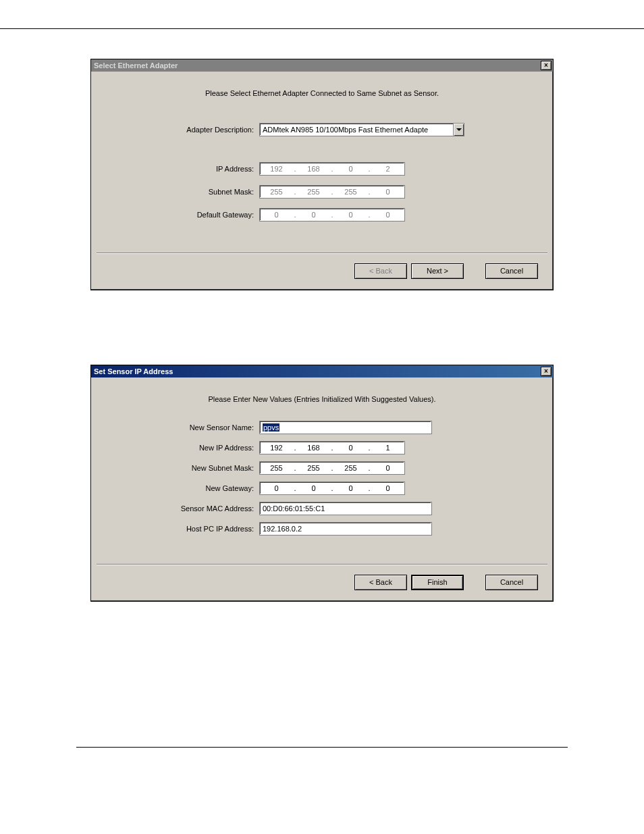 This screenshot has height=834, width=644. What do you see at coordinates (322, 583) in the screenshot?
I see `button-row: < Back Finish Cancel` at bounding box center [322, 583].